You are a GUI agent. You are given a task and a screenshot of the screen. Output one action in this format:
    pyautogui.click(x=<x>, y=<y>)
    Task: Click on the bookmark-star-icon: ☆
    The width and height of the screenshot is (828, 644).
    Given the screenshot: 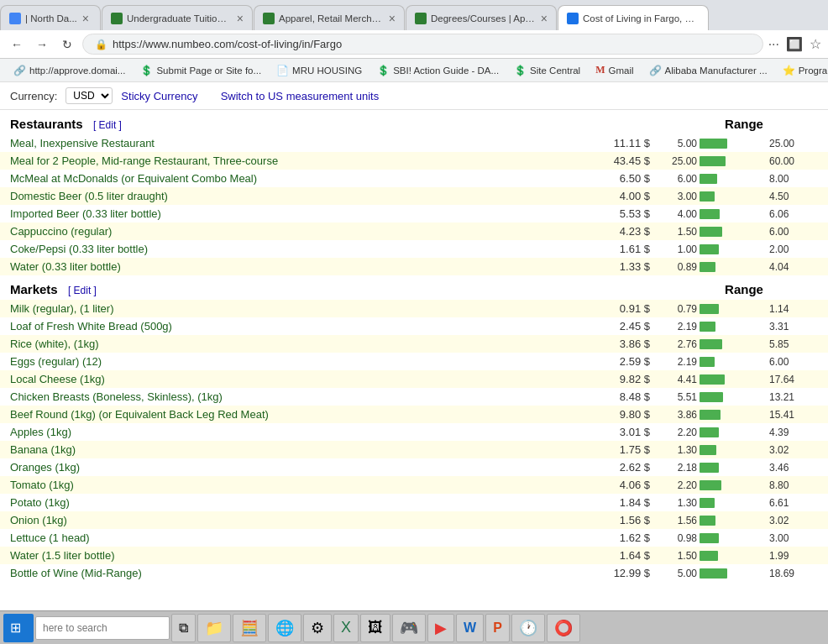 What is the action you would take?
    pyautogui.click(x=815, y=44)
    